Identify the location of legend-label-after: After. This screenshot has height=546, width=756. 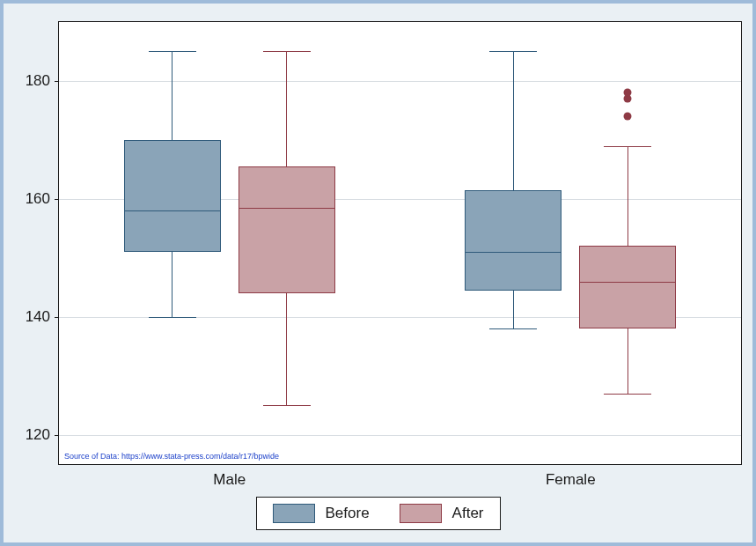
(468, 513).